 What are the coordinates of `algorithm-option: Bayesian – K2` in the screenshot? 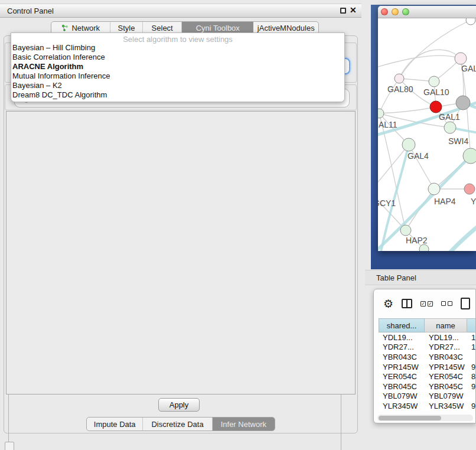 It's located at (178, 86).